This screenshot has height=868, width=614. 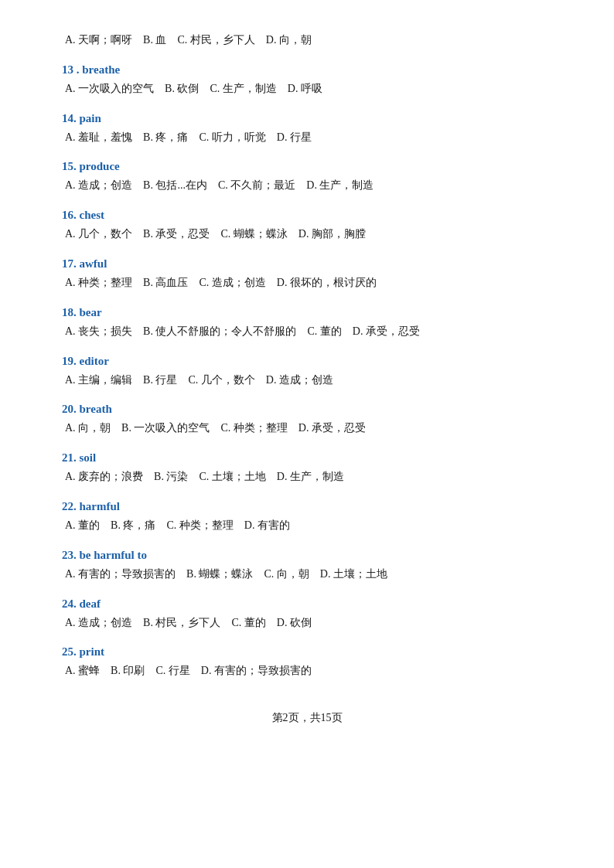 What do you see at coordinates (307, 574) in the screenshot?
I see `question-options-23: A. 有害的；导致损害的 B. 蝴蝶；蝶泳 C. 向，朝 D. 土壤；土地` at bounding box center [307, 574].